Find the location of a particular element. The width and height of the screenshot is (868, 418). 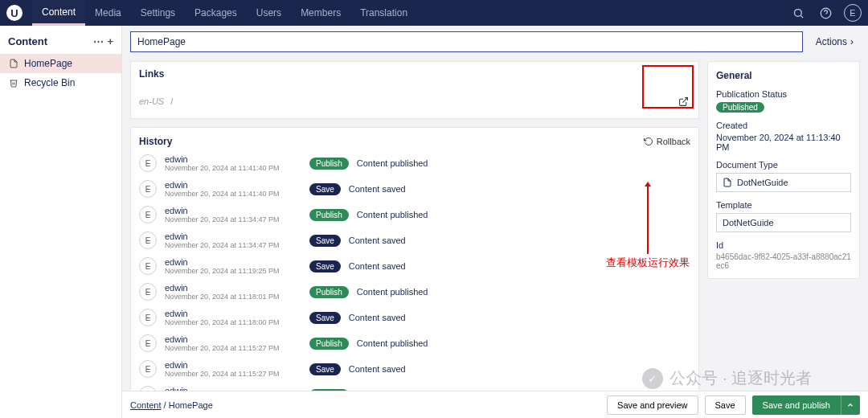

breadcrumb-root: Content is located at coordinates (146, 405).